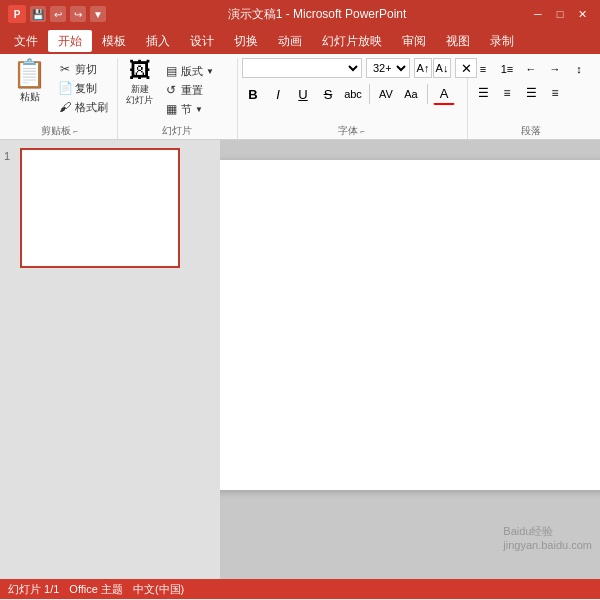  What do you see at coordinates (70, 41) in the screenshot?
I see `menu-home: 开始` at bounding box center [70, 41].